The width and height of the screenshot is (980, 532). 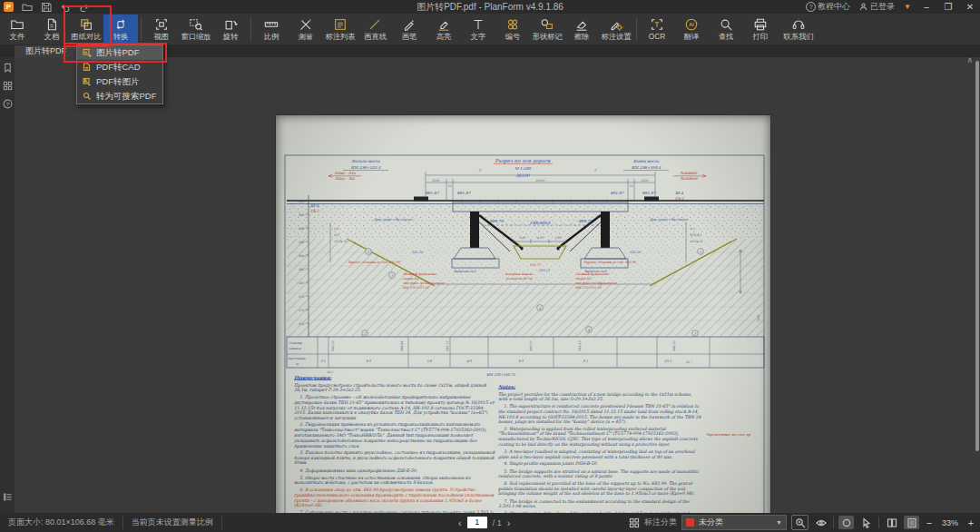 I want to click on toolbar-button-pen: 画笔, so click(x=409, y=29).